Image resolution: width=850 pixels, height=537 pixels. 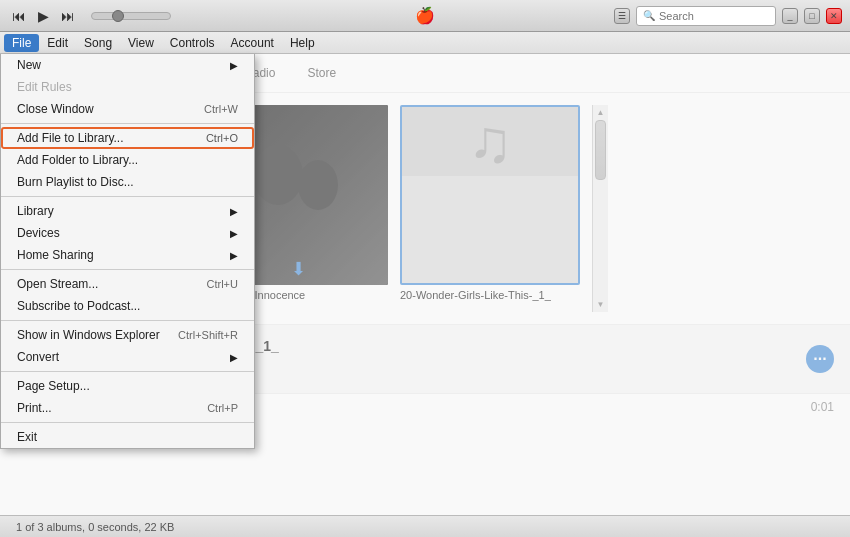 What do you see at coordinates (95, 527) in the screenshot?
I see `status-text: 1 of 3 albums, 0 seconds, 22 KB` at bounding box center [95, 527].